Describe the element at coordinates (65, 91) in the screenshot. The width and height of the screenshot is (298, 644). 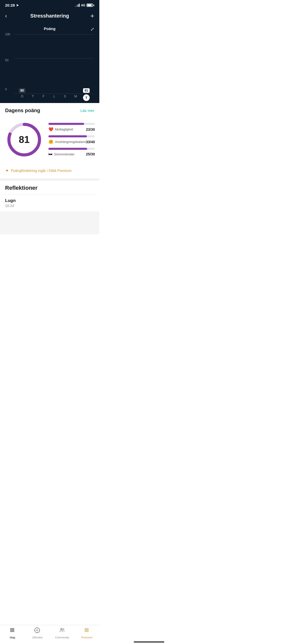
I see `bar-s: 0` at that location.